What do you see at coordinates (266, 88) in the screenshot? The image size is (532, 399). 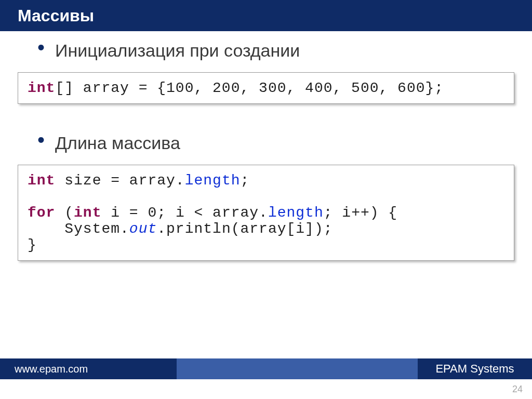 I see `code-block-1: int[] array = {100, 200, 300, 400, 500, …` at bounding box center [266, 88].